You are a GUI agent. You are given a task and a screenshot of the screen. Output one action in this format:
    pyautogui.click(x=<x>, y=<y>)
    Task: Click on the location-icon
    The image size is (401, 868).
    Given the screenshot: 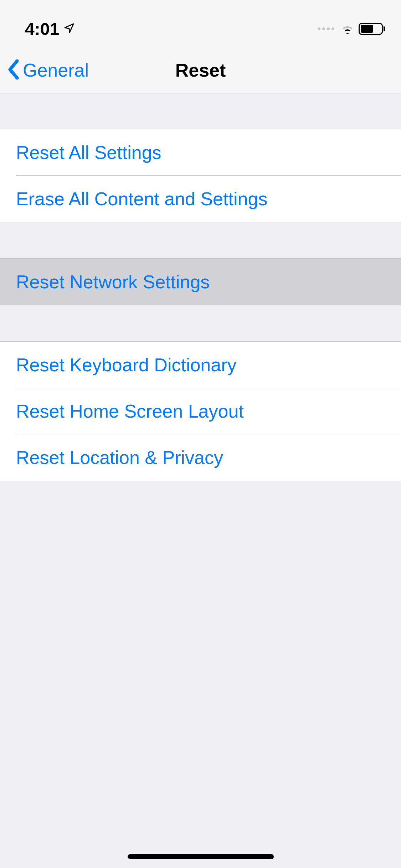 What is the action you would take?
    pyautogui.click(x=69, y=29)
    